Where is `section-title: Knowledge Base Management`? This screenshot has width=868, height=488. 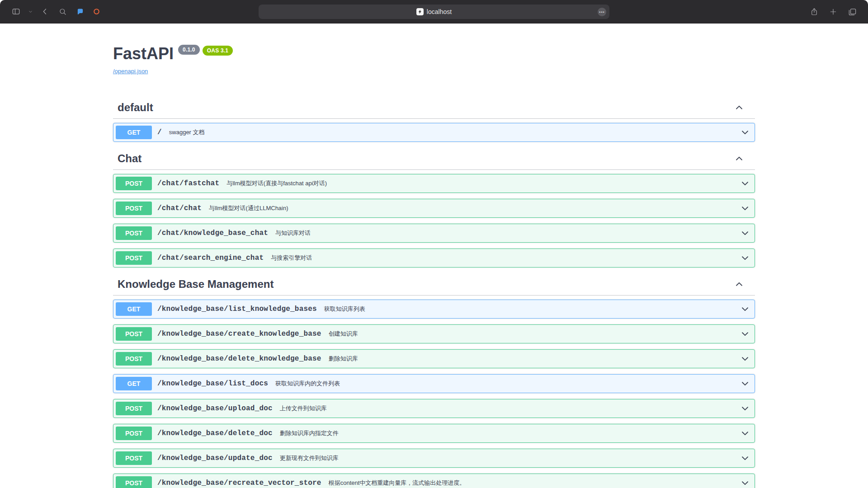 section-title: Knowledge Base Management is located at coordinates (195, 284).